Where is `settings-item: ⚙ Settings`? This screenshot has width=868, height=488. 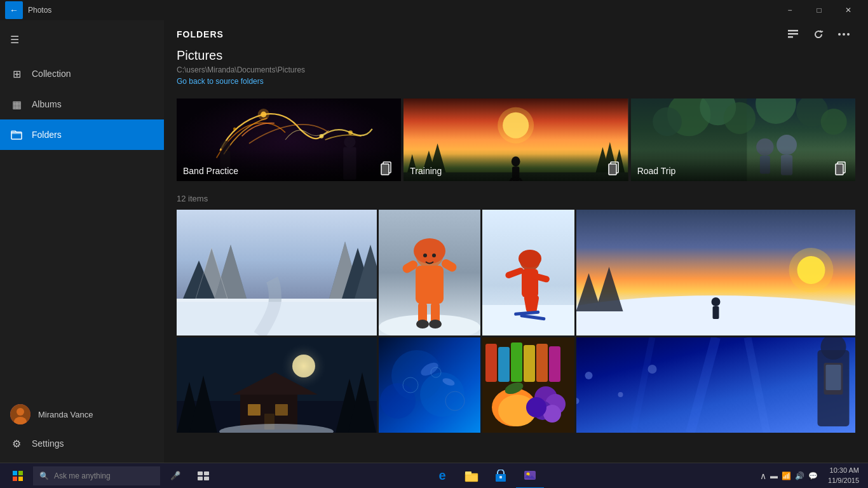
settings-item: ⚙ Settings is located at coordinates (82, 444).